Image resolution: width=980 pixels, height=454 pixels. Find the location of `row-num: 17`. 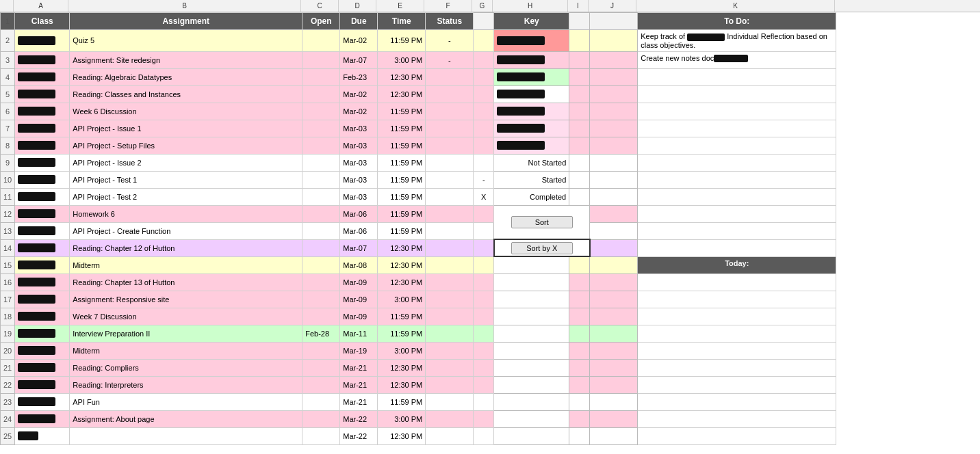

row-num: 17 is located at coordinates (8, 299).